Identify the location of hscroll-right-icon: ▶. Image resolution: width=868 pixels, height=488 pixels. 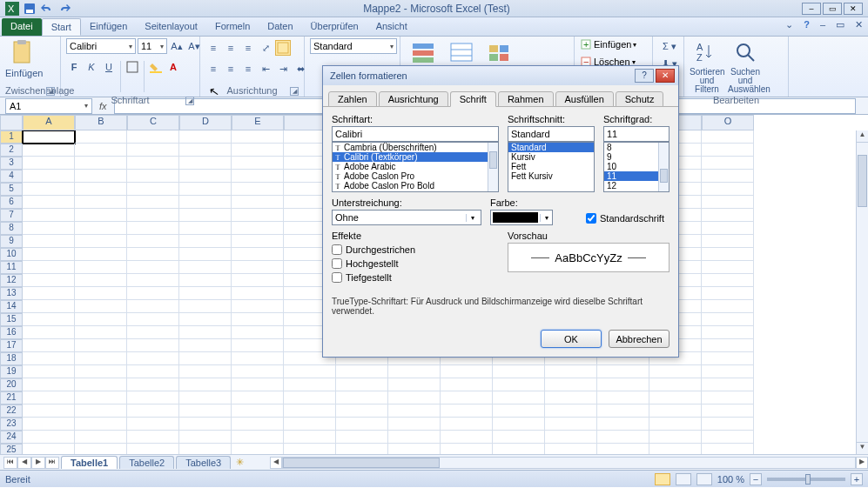
(862, 463).